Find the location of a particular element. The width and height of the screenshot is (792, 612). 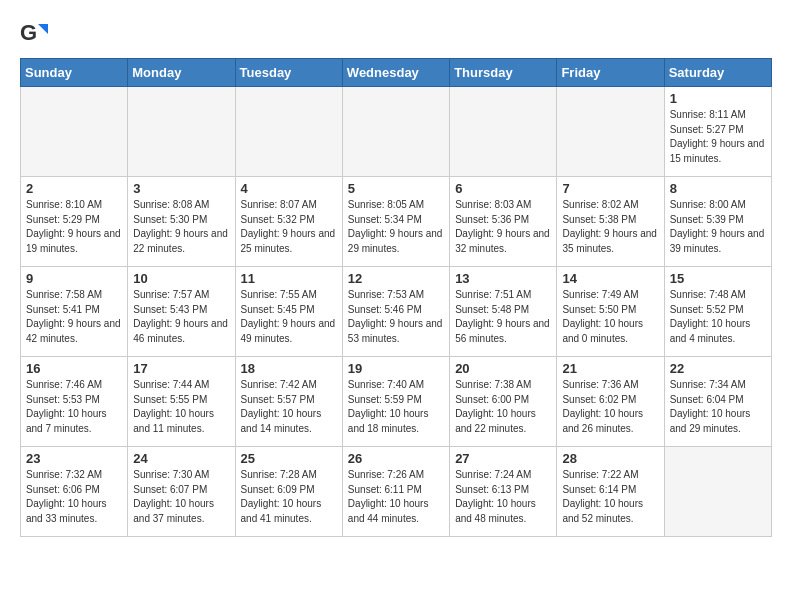

calendar-cell: 26Sunrise: 7:26 AMSunset: 6:11 PMDayligh… is located at coordinates (396, 492).